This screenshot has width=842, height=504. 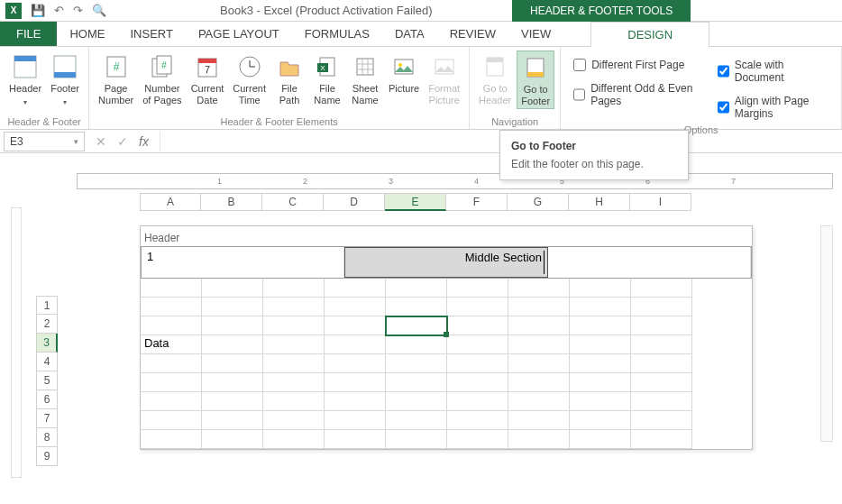 What do you see at coordinates (47, 438) in the screenshot?
I see `row-header: 8` at bounding box center [47, 438].